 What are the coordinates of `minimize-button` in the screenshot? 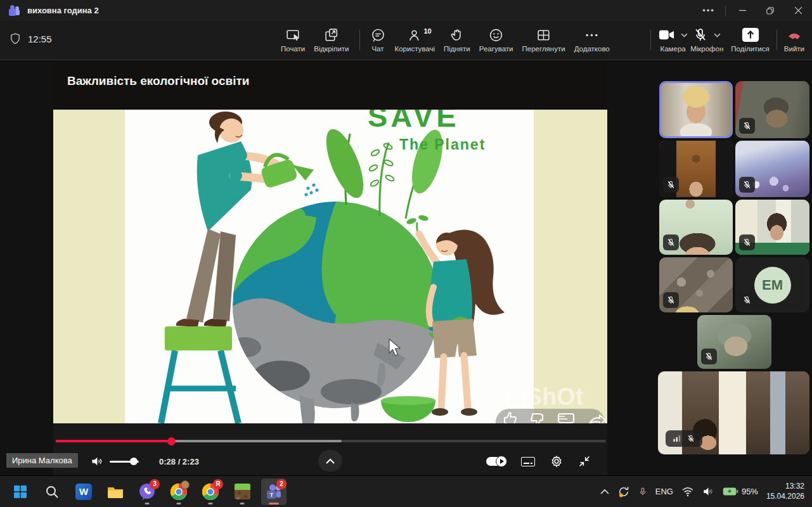 It's located at (742, 10).